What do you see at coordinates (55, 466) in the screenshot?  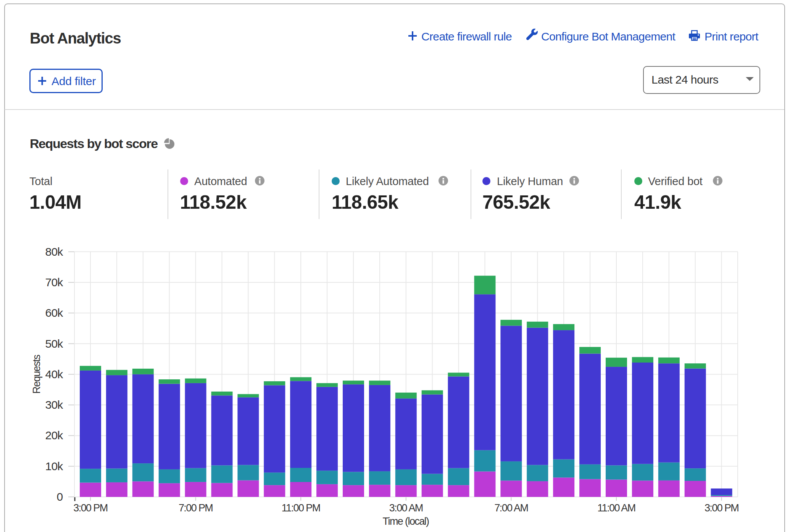 I see `svg-text: 10k` at bounding box center [55, 466].